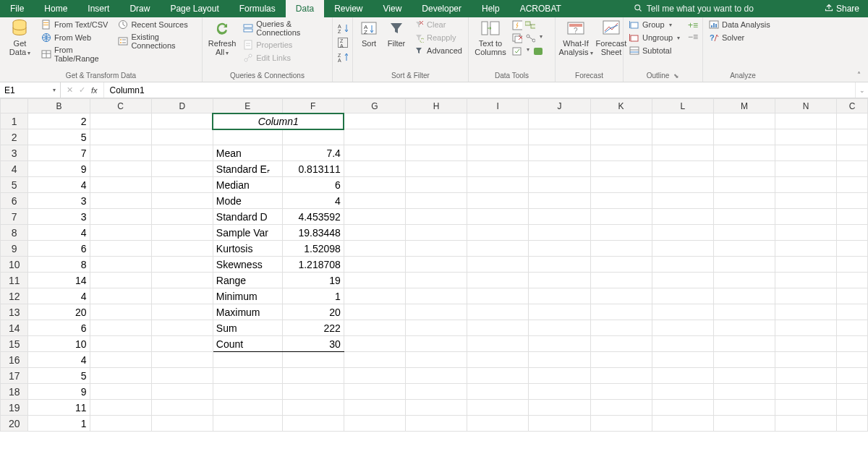  What do you see at coordinates (621, 328) in the screenshot?
I see `cell-K14` at bounding box center [621, 328].